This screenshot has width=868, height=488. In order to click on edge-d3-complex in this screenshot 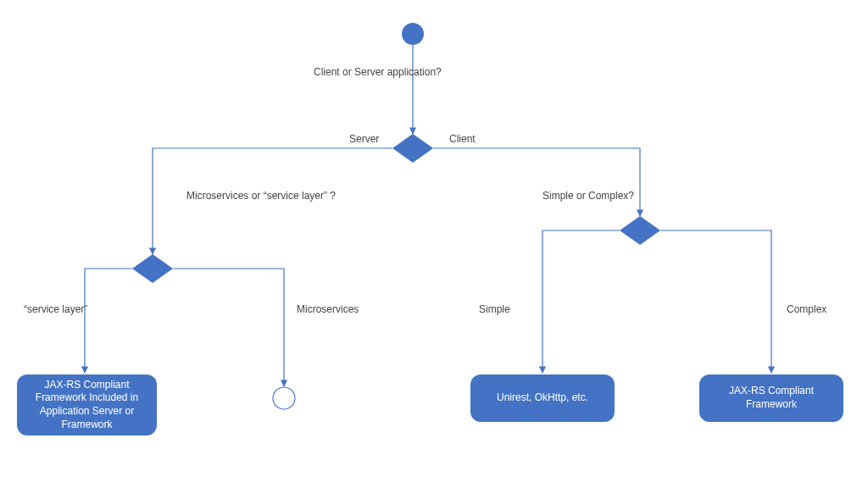, I will do `click(715, 302)`.